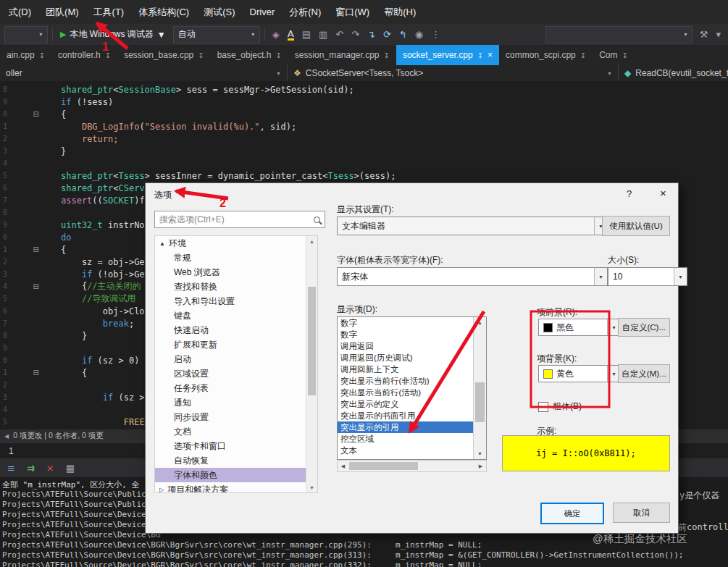 The image size is (728, 567). I want to click on cancel-button: 取消, so click(642, 513).